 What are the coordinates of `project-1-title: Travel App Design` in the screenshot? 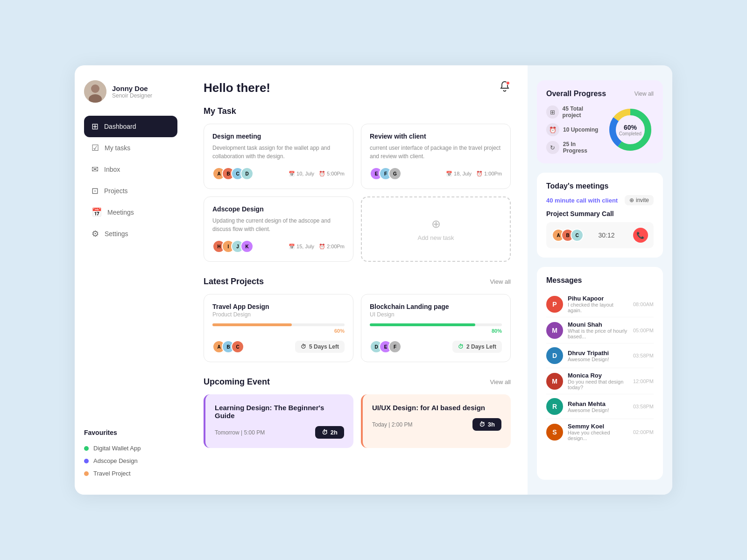 It's located at (278, 307).